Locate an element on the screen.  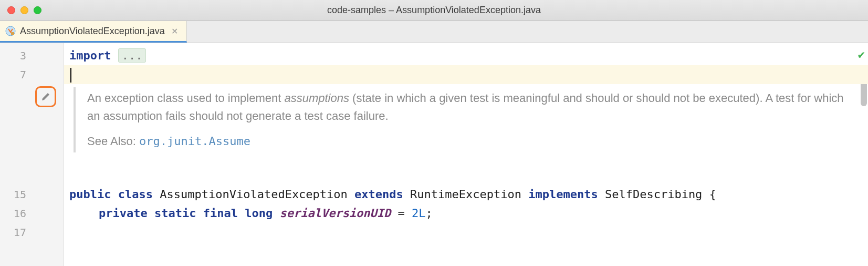
line-number: 7 is located at coordinates (32, 75).